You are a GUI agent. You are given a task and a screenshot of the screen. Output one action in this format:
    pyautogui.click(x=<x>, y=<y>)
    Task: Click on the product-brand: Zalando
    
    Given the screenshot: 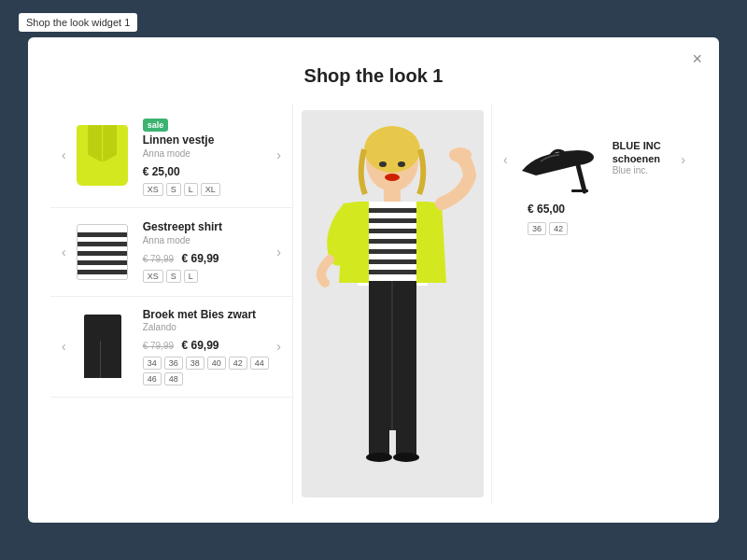 What is the action you would take?
    pyautogui.click(x=208, y=327)
    